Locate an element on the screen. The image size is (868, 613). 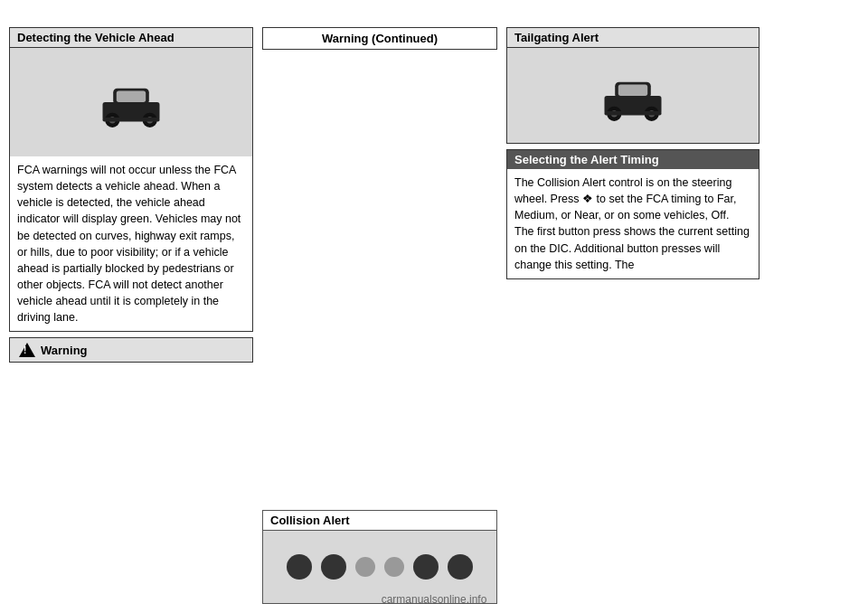
warning-bar: Warning is located at coordinates (131, 350).